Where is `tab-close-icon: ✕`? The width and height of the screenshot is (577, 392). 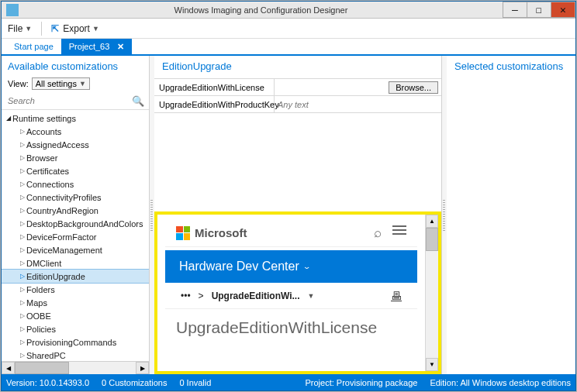 tab-close-icon: ✕ is located at coordinates (121, 46).